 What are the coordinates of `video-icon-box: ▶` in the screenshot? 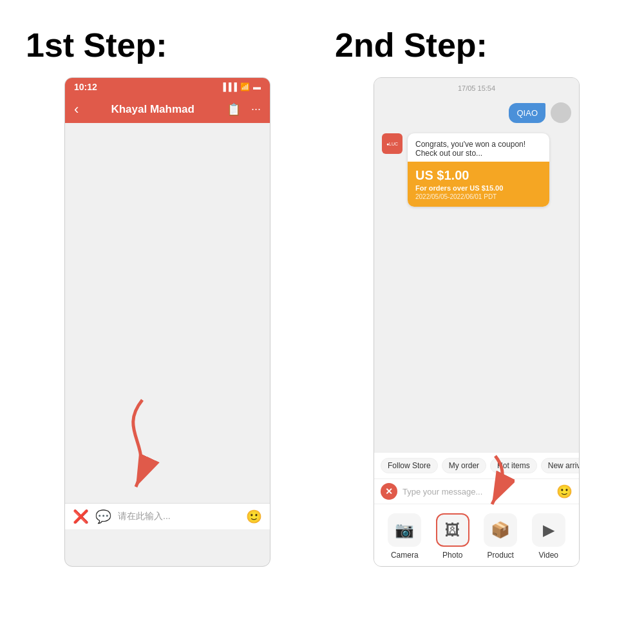 It's located at (549, 530).